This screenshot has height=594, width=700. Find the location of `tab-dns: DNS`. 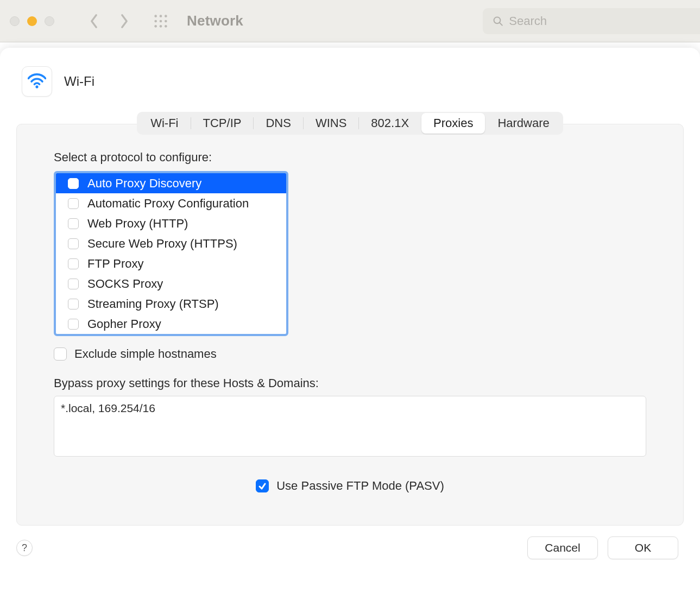

tab-dns: DNS is located at coordinates (278, 123).